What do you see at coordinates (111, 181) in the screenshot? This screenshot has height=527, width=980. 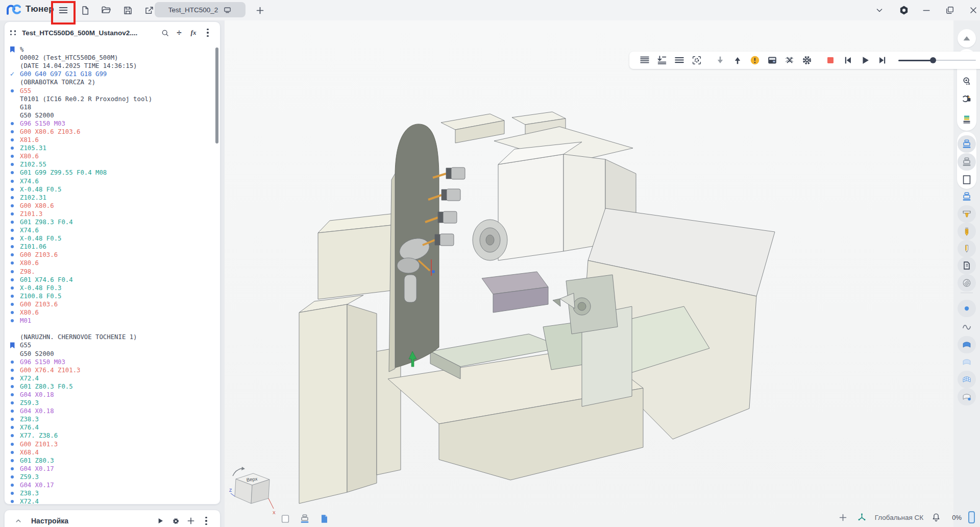 I see `gcode-line: X74.6` at bounding box center [111, 181].